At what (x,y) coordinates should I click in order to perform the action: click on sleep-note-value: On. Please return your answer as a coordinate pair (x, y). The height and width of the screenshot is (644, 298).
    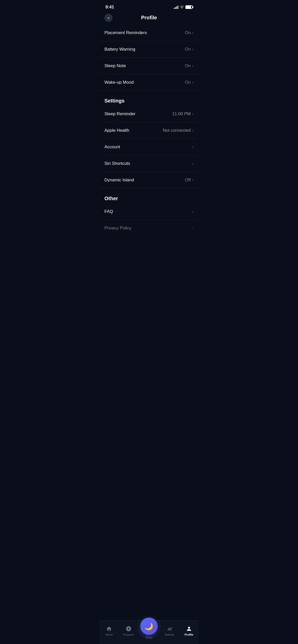
    Looking at the image, I should click on (188, 66).